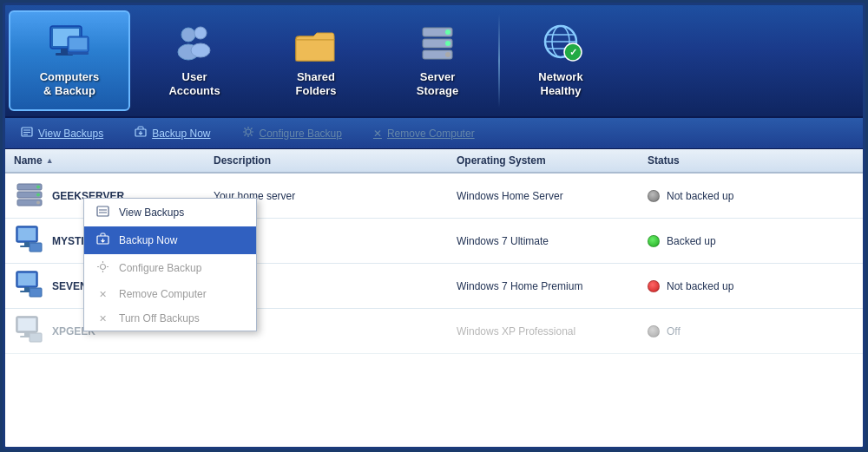  Describe the element at coordinates (437, 61) in the screenshot. I see `nav-item-storage: Server Storage` at that location.